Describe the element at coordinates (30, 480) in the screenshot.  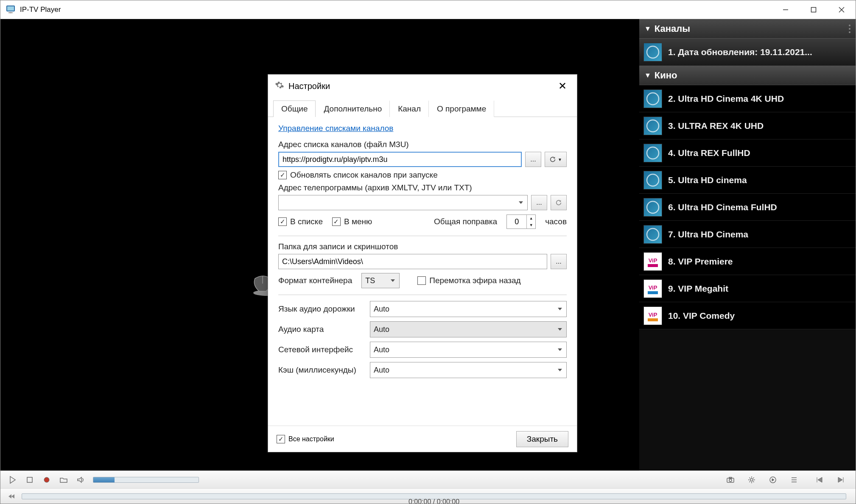
I see `stop-button` at that location.